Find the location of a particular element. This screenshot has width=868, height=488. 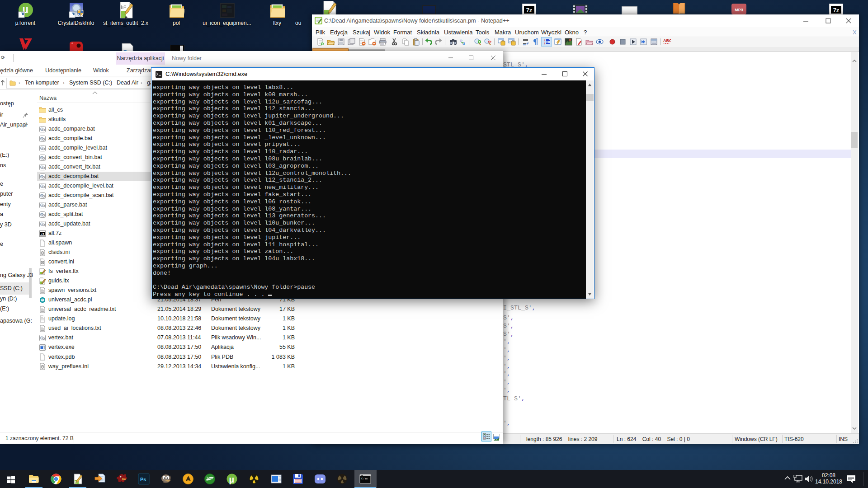

svg-text: µ is located at coordinates (232, 479).